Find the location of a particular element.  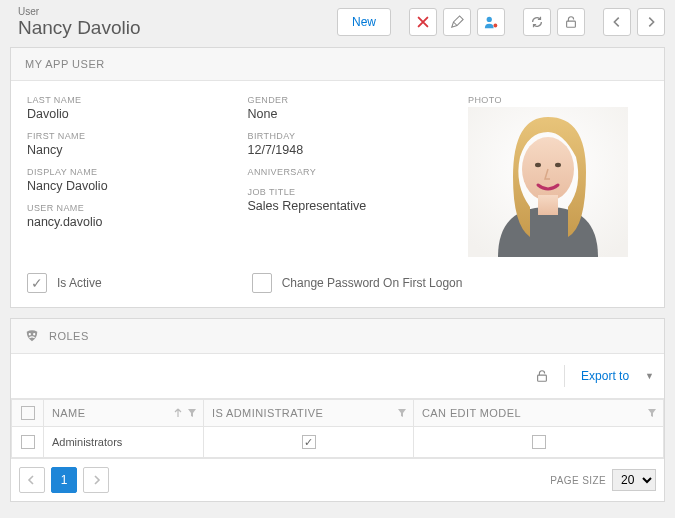

user-card-header: MY APP USER is located at coordinates (338, 64).